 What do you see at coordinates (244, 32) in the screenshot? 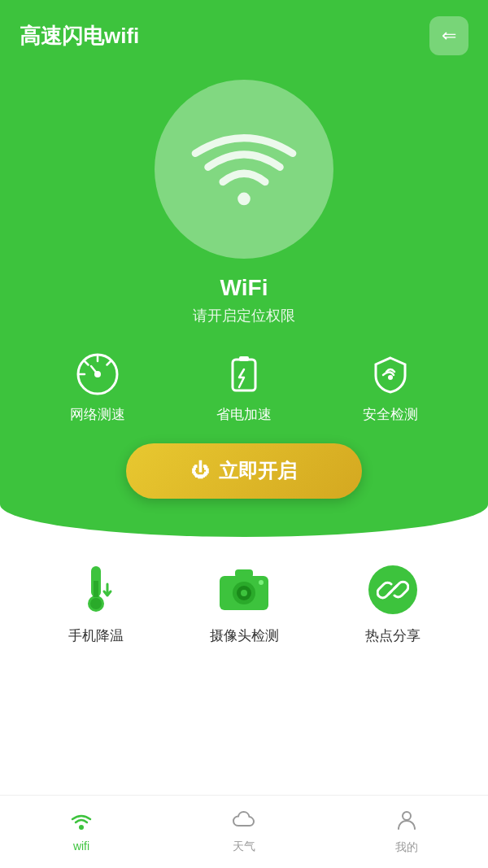
I see `header: 高速闪电wifi ⇐` at bounding box center [244, 32].